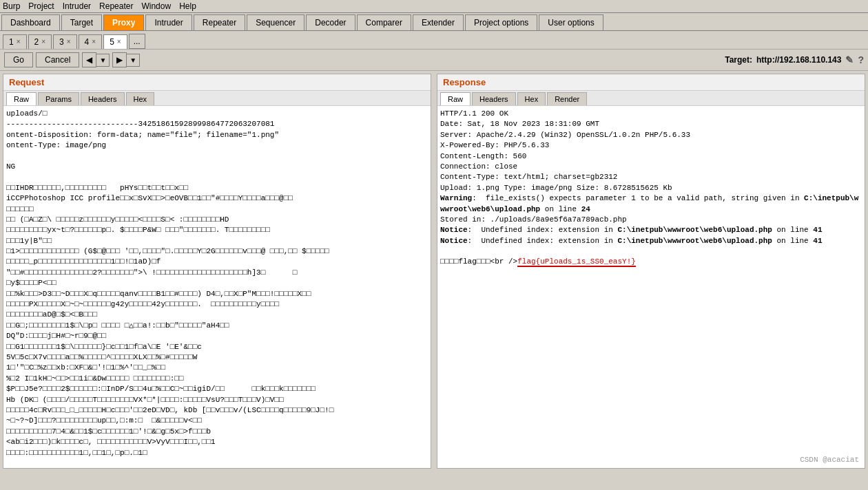 This screenshot has width=868, height=490. What do you see at coordinates (651, 157) in the screenshot?
I see `response-header-line: Content-Length: 560` at bounding box center [651, 157].